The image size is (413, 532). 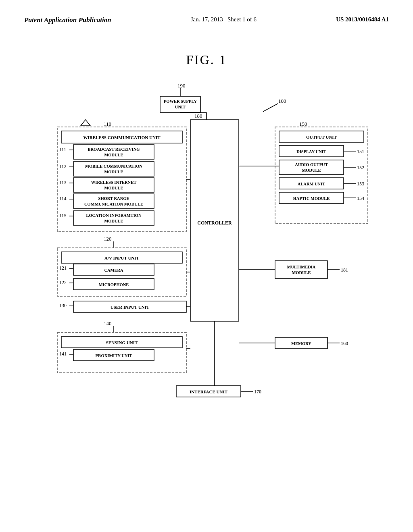 What do you see at coordinates (361, 168) in the screenshot?
I see `label-152: 152` at bounding box center [361, 168].